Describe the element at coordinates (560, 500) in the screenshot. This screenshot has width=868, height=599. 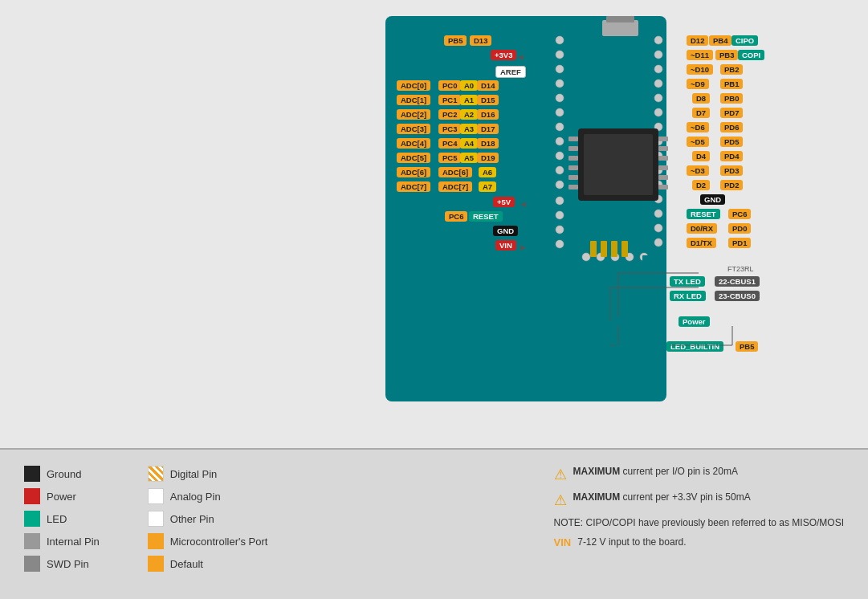
I see `warning-icon-2: ⚠` at that location.